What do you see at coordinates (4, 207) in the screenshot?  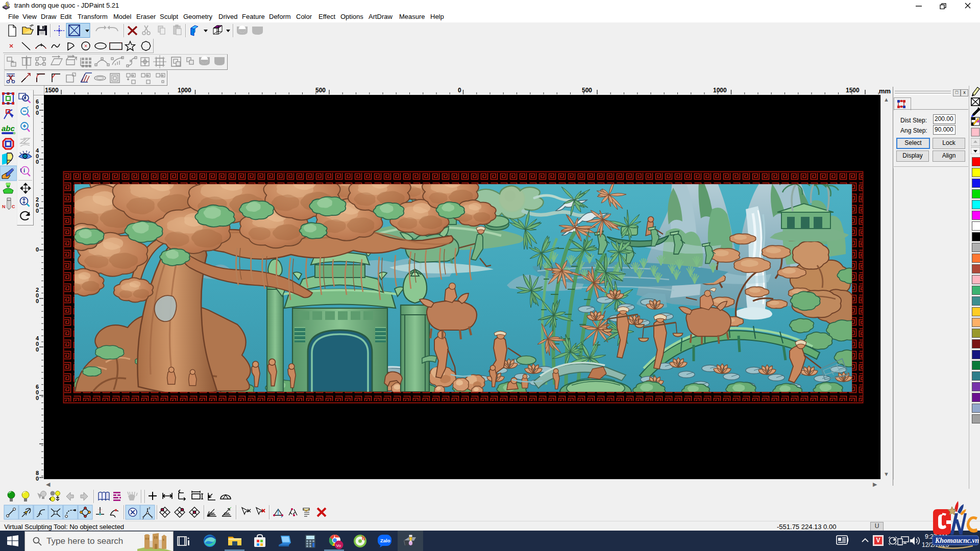 I see `svg-text: N` at bounding box center [4, 207].